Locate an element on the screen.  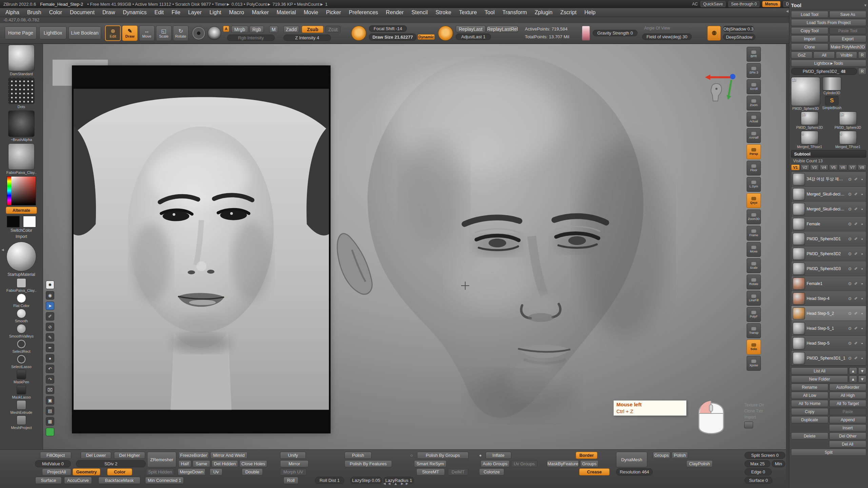
menu-marker: Marker is located at coordinates (260, 13).